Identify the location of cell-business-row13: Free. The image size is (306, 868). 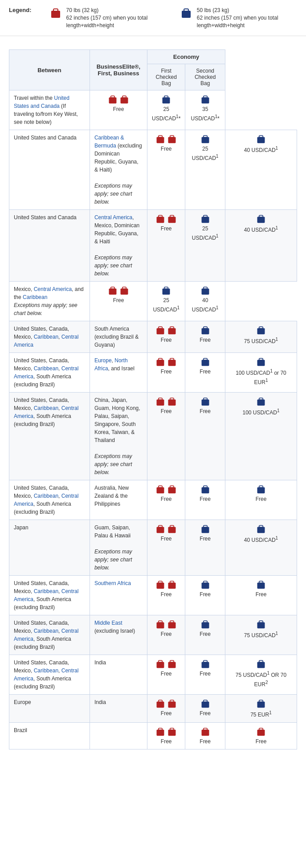
(167, 708).